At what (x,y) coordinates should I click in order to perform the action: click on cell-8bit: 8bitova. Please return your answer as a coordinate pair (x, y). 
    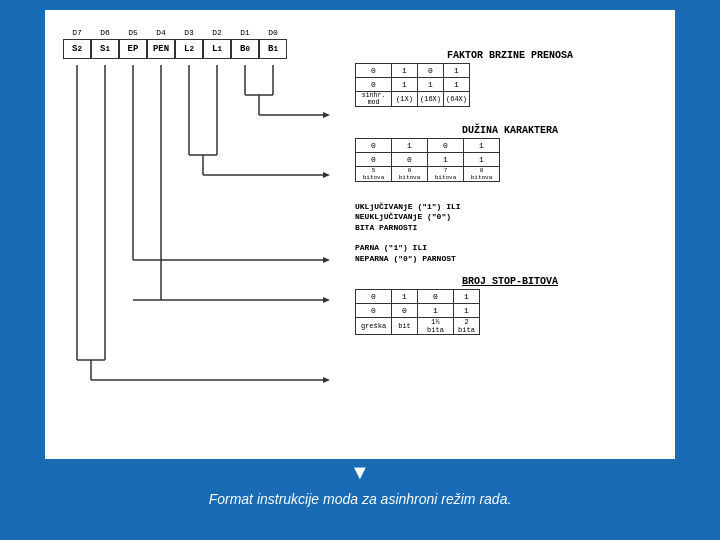
    Looking at the image, I should click on (482, 174).